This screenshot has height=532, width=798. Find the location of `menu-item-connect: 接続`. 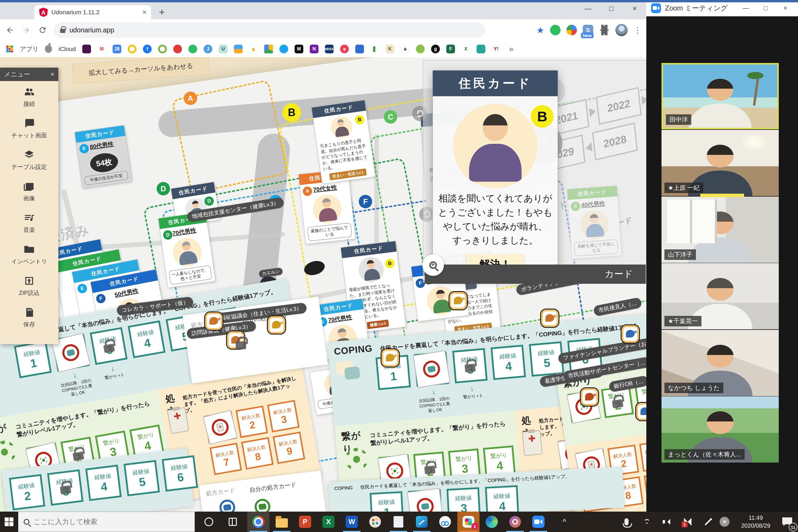

menu-item-connect: 接続 is located at coordinates (29, 97).